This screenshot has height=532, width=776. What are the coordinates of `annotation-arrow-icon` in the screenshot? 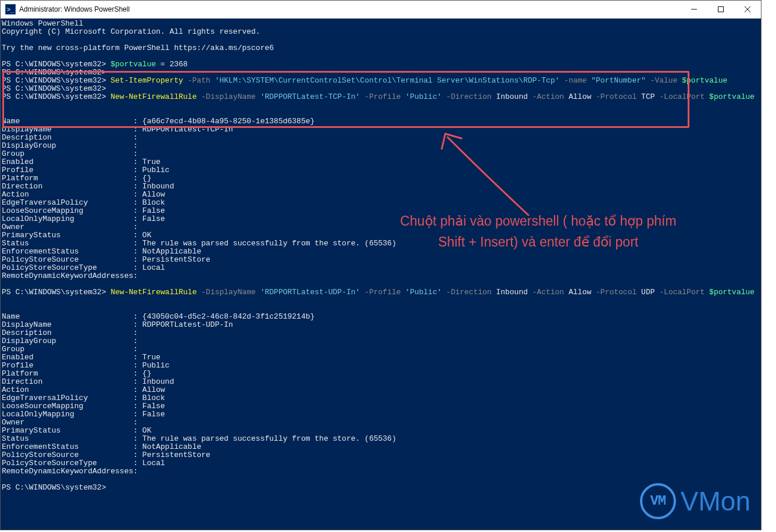 It's located at (485, 173).